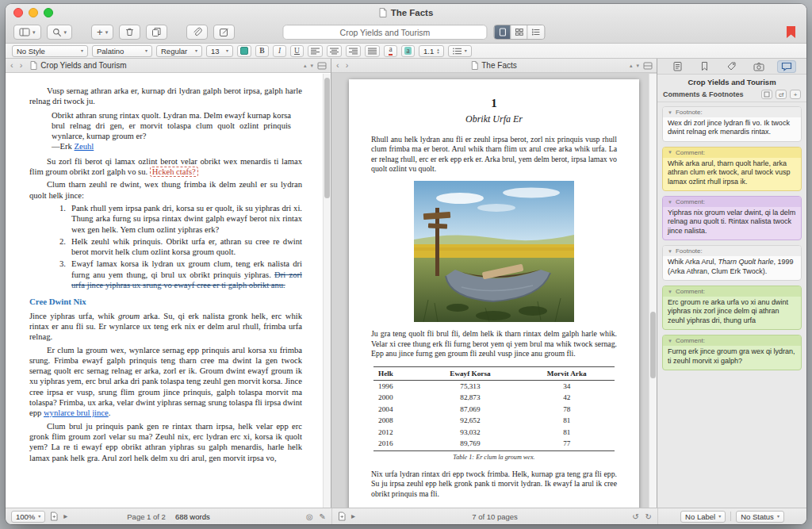 The image size is (812, 529). I want to click on font-select: Palatino▾, so click(122, 51).